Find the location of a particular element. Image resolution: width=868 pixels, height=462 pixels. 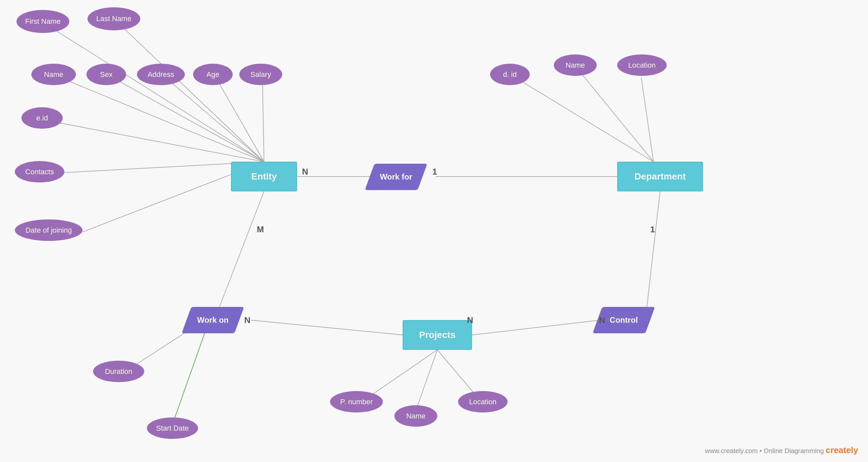

attr-eid: e.id is located at coordinates (42, 118).